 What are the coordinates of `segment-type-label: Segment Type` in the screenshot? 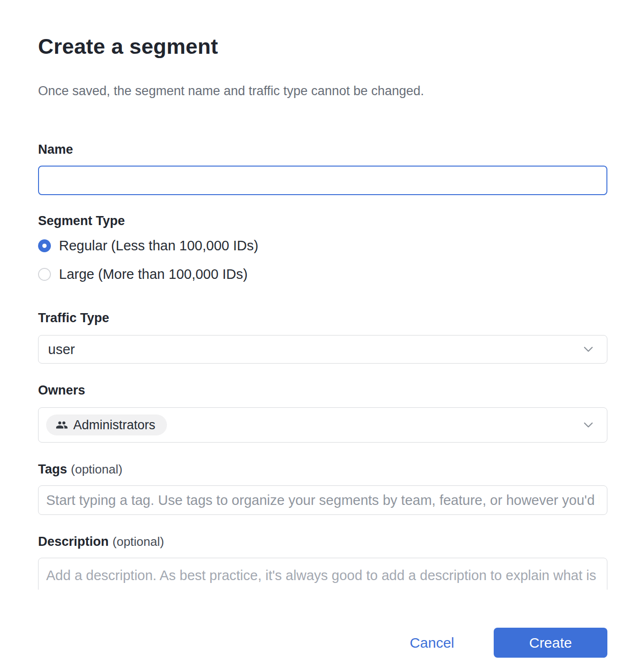 It's located at (322, 221).